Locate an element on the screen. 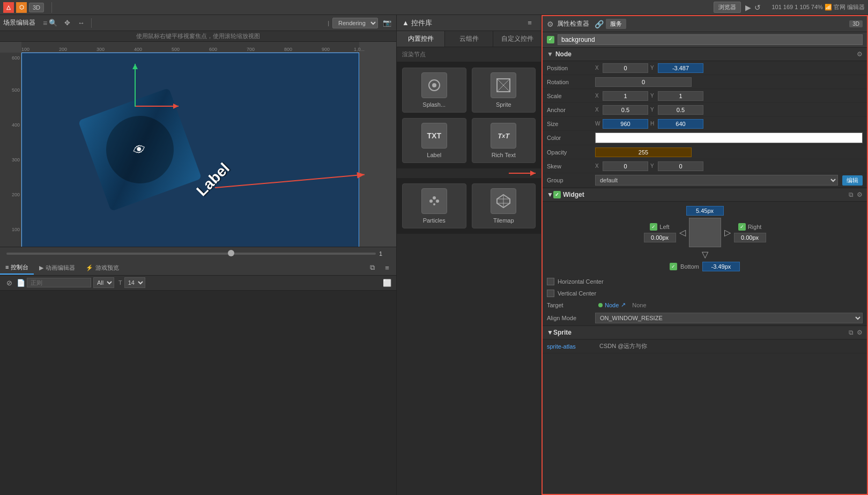  widget-menu-icon: ≡ is located at coordinates (530, 23).